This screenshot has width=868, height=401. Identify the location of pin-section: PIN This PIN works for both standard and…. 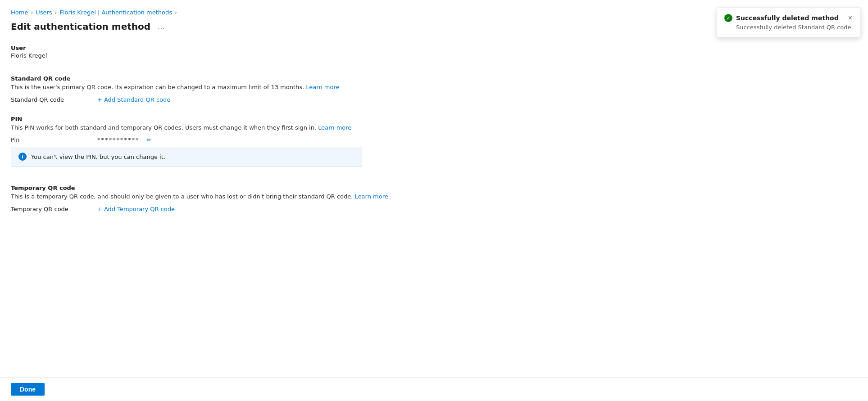
(434, 146).